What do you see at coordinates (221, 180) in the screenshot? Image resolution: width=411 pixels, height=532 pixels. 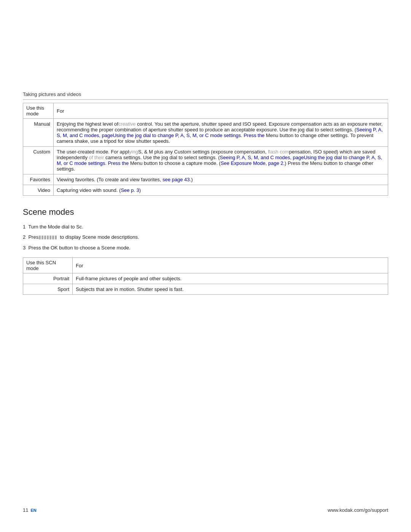 I see `desc-cell-favorites: Viewing favorites. (To create and view f…` at bounding box center [221, 180].